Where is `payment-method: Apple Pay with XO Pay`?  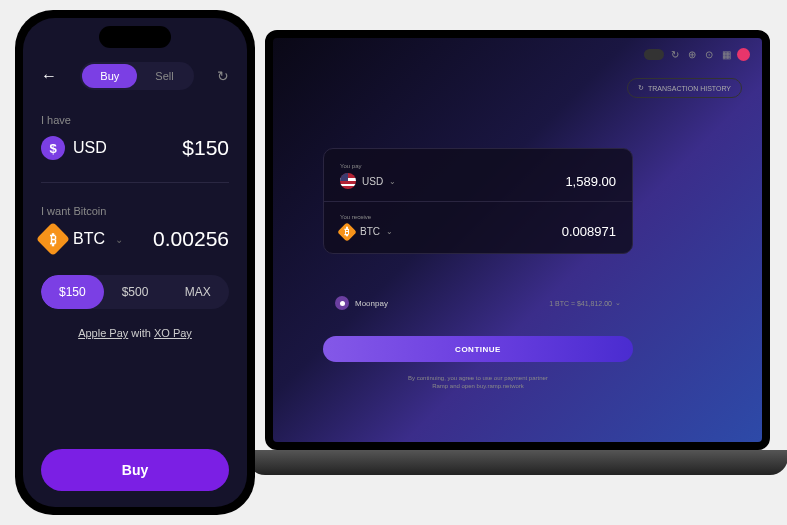
payment-method: Apple Pay with XO Pay is located at coordinates (135, 333).